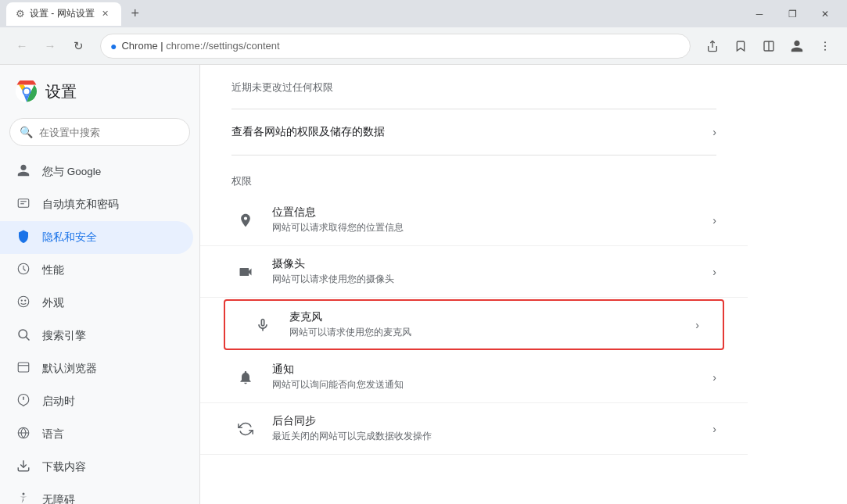 This screenshot has width=847, height=504. What do you see at coordinates (396, 46) in the screenshot?
I see `address-bar: ● Chrome | chrome://settings/content` at bounding box center [396, 46].